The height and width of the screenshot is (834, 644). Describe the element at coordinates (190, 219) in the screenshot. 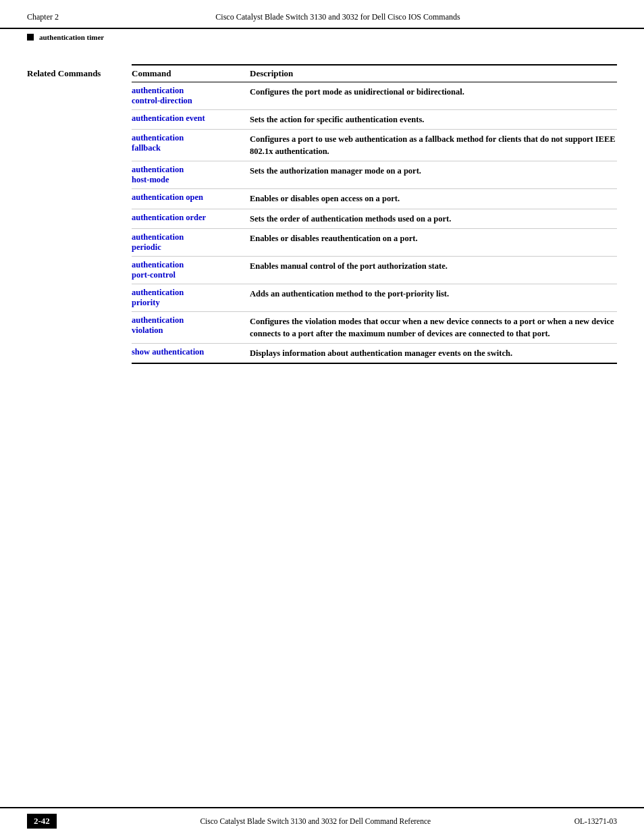

I see `command-cell: authentication order` at that location.